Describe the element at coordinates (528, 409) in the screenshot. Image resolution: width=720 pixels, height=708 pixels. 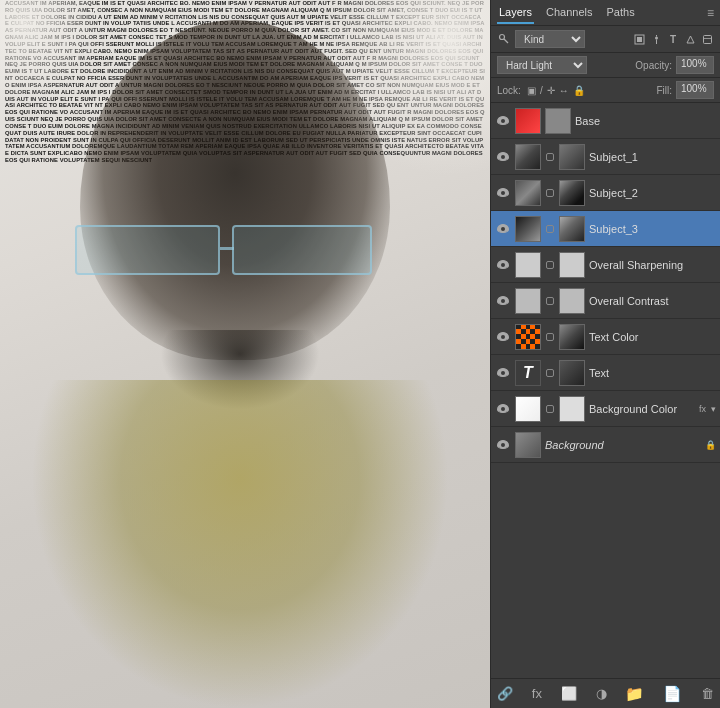
I see `layer-thumb-bg-color` at that location.